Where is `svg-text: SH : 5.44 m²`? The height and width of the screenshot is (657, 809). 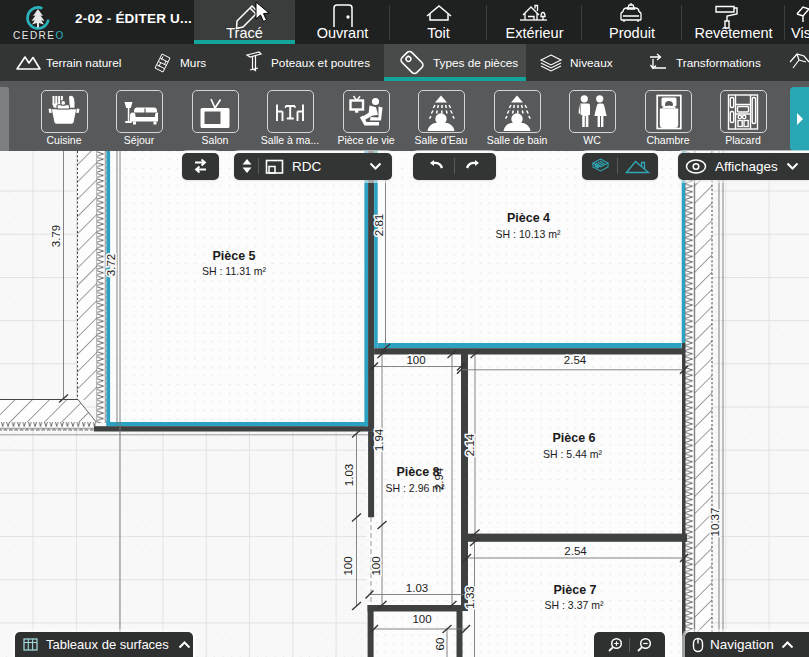
svg-text: SH : 5.44 m² is located at coordinates (572, 454).